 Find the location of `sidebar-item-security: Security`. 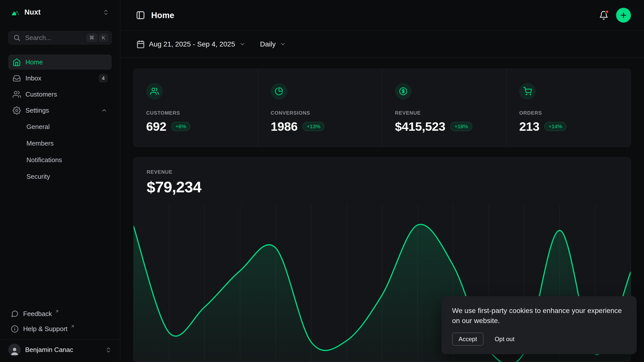

sidebar-item-security: Security is located at coordinates (60, 176).